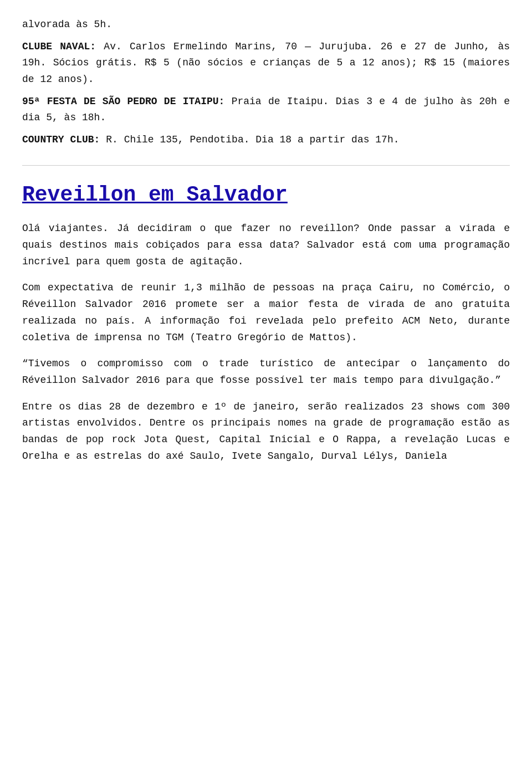 Image resolution: width=532 pixels, height=768 pixels. I want to click on country-text: R. Chile 135, Pendotiba. Dia 18 a partir…, so click(249, 140).